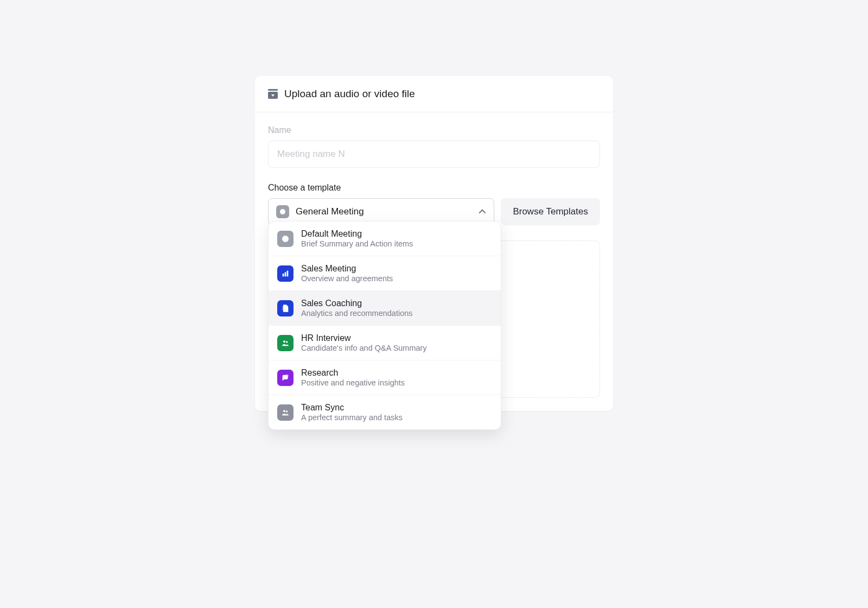  Describe the element at coordinates (434, 130) in the screenshot. I see `name-label: Name` at that location.